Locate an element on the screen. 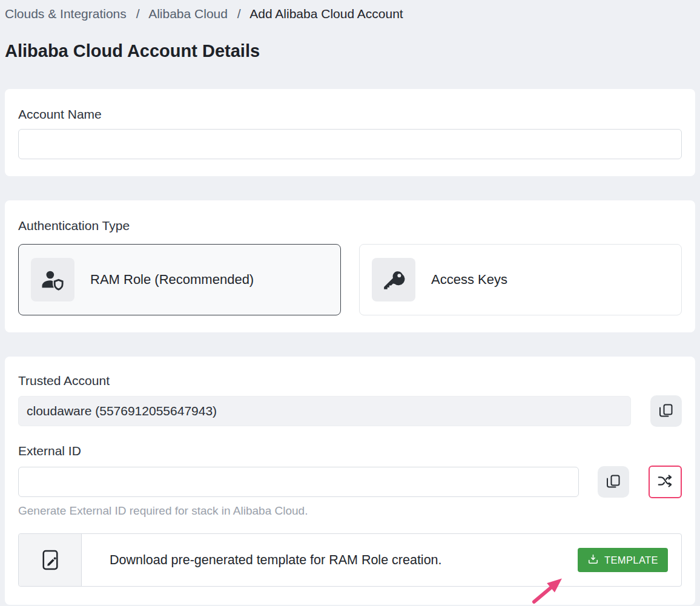 The width and height of the screenshot is (700, 606). auth-option-ram-role: RAM Role (Recommended) is located at coordinates (179, 280).